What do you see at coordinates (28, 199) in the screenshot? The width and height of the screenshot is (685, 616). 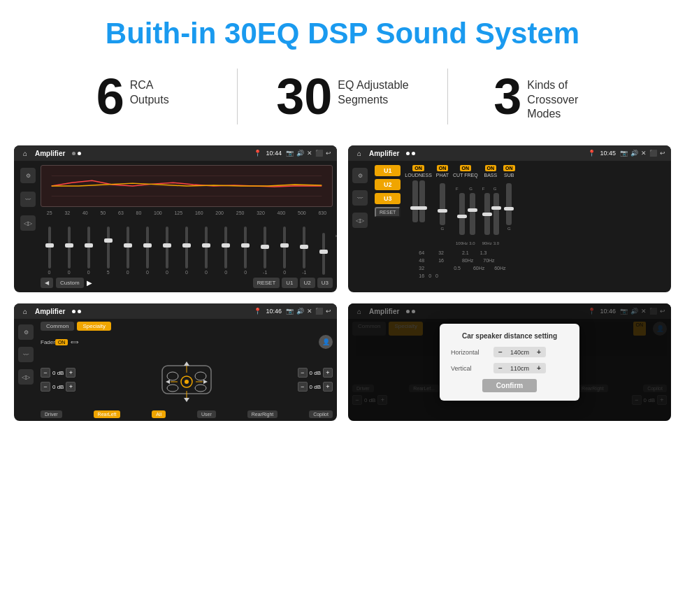 I see `eq-sidebar-btn2: 〰` at bounding box center [28, 199].